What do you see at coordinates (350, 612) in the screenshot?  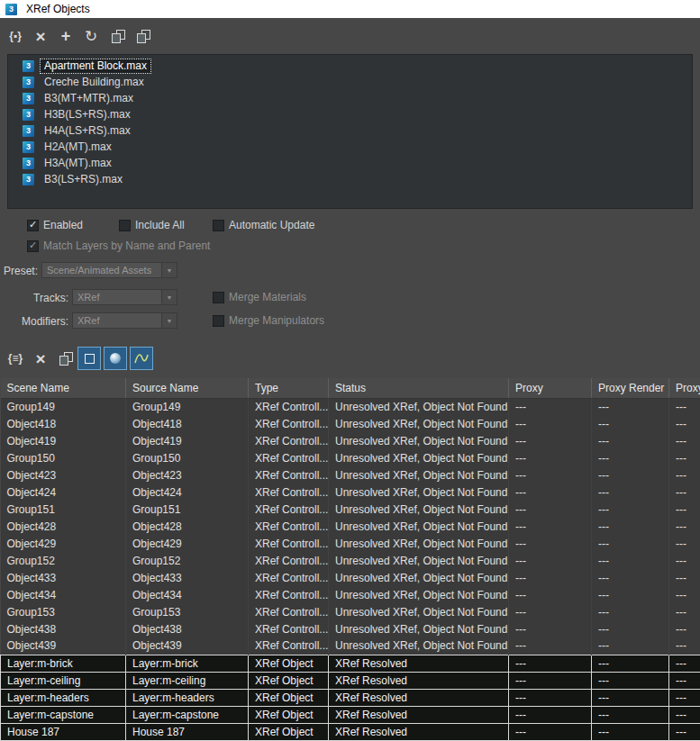 I see `table-row: Group153Group153XRef Controll...Unresolv…` at bounding box center [350, 612].